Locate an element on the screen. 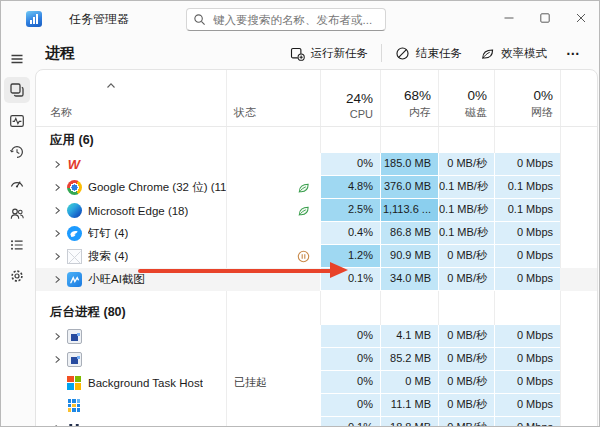  menu-icon is located at coordinates (17, 59).